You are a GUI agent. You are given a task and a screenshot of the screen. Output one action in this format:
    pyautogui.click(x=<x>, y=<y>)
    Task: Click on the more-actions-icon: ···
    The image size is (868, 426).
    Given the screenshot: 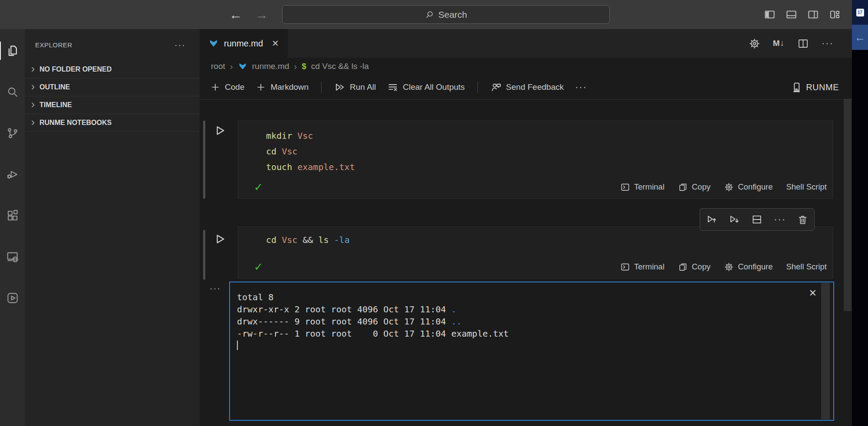 What is the action you would take?
    pyautogui.click(x=828, y=43)
    